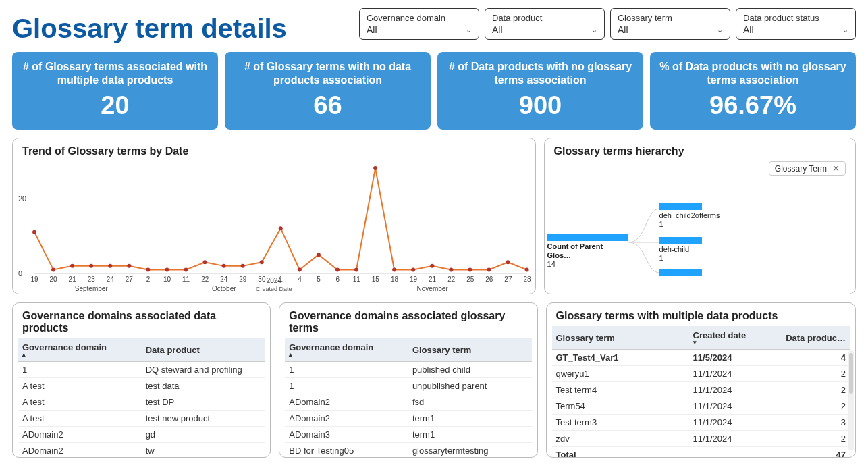 The width and height of the screenshot is (868, 474). I want to click on col-header: Created date▾, so click(734, 338).